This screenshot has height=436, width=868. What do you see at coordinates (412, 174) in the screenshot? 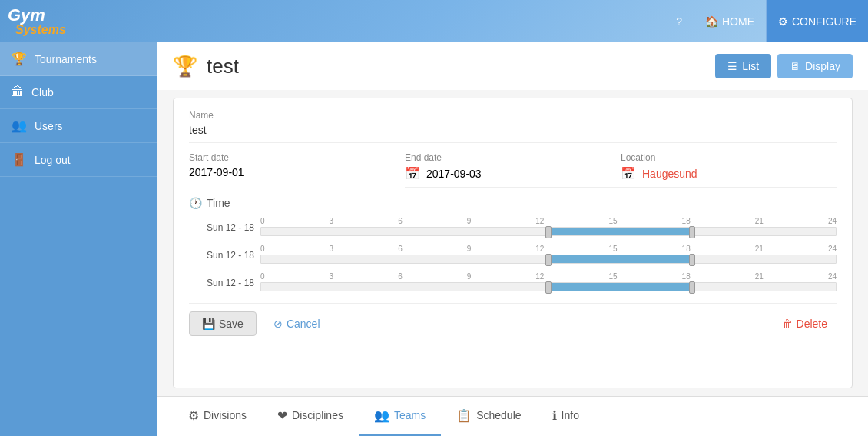
I see `calendar-icon-end: 📅` at bounding box center [412, 174].